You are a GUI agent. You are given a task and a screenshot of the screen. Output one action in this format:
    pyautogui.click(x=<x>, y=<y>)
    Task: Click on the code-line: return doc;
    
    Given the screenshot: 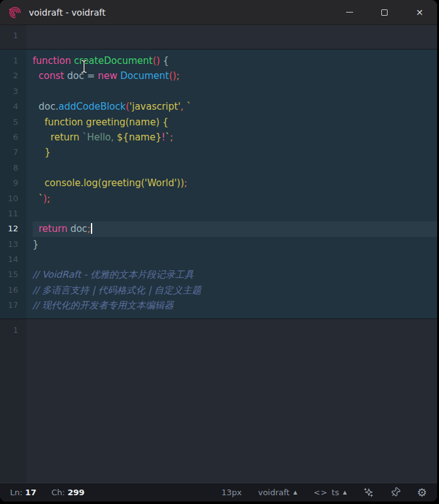 What is the action you would take?
    pyautogui.click(x=235, y=229)
    